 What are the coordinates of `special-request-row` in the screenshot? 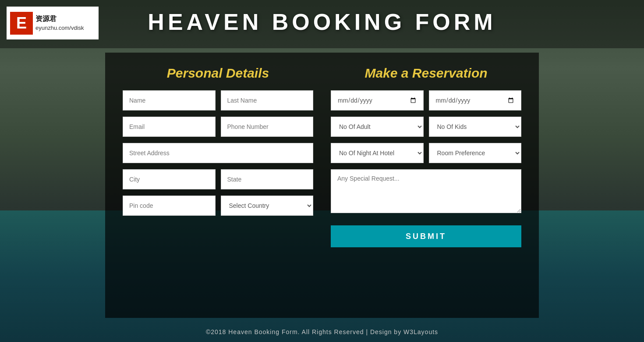 It's located at (426, 191).